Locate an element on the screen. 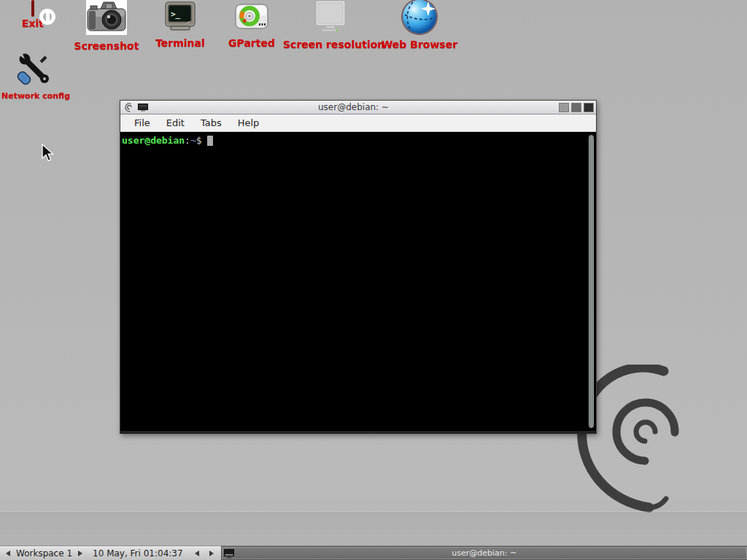 This screenshot has height=560, width=747. desktop-icon-exit: Exit is located at coordinates (33, 15).